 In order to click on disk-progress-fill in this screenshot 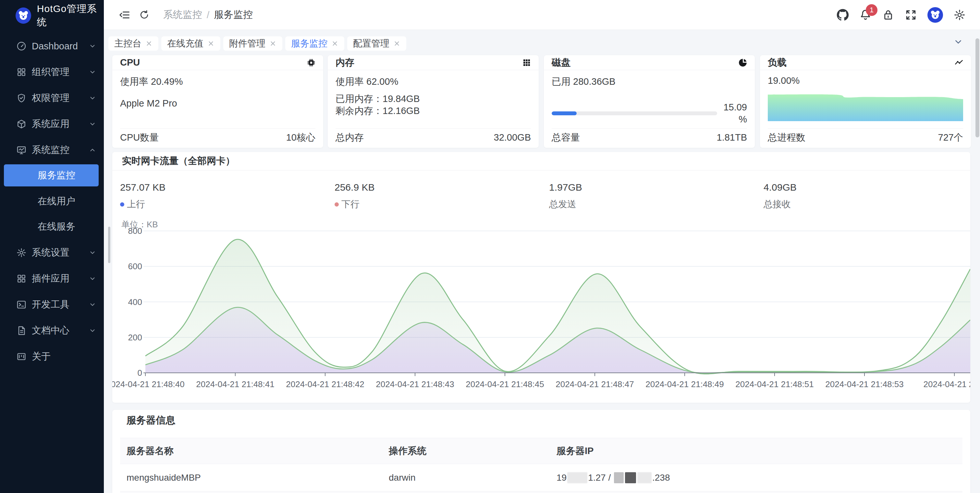, I will do `click(564, 113)`.